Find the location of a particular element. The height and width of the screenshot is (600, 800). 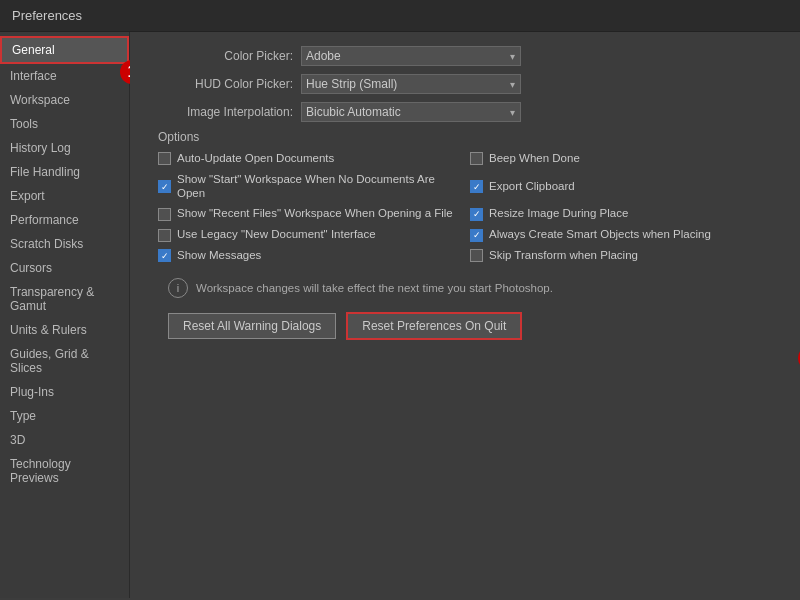

option-resize-image: Resize Image During Place is located at coordinates (626, 214).